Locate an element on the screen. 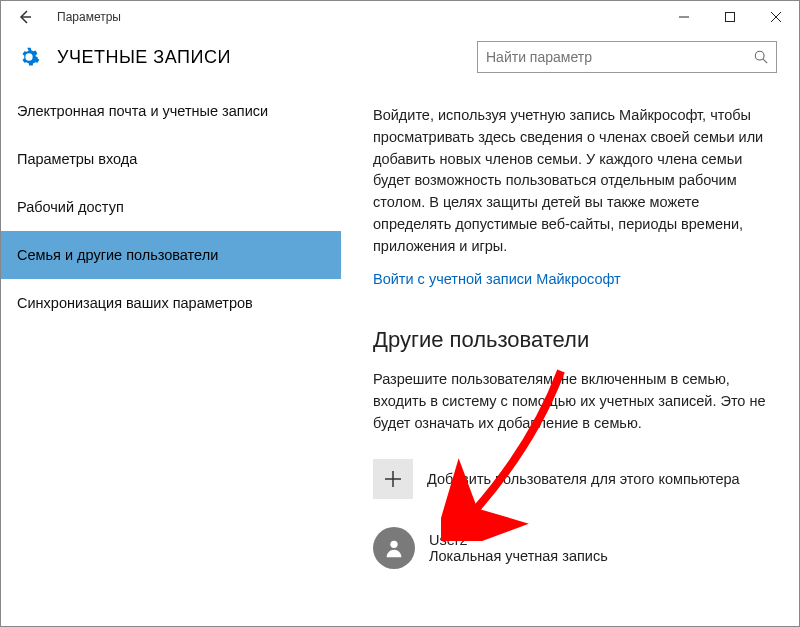  search-box is located at coordinates (627, 57).